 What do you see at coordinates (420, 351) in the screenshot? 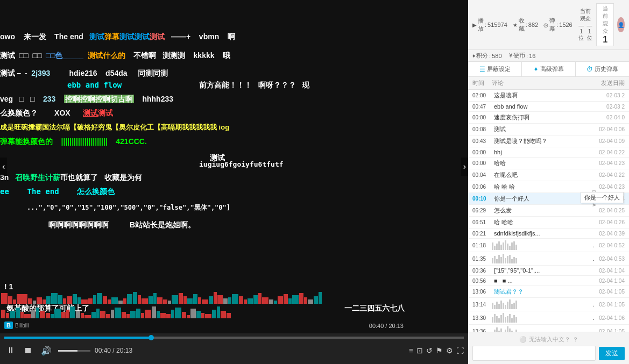
I see `cast-icon: ⊡` at bounding box center [420, 351].